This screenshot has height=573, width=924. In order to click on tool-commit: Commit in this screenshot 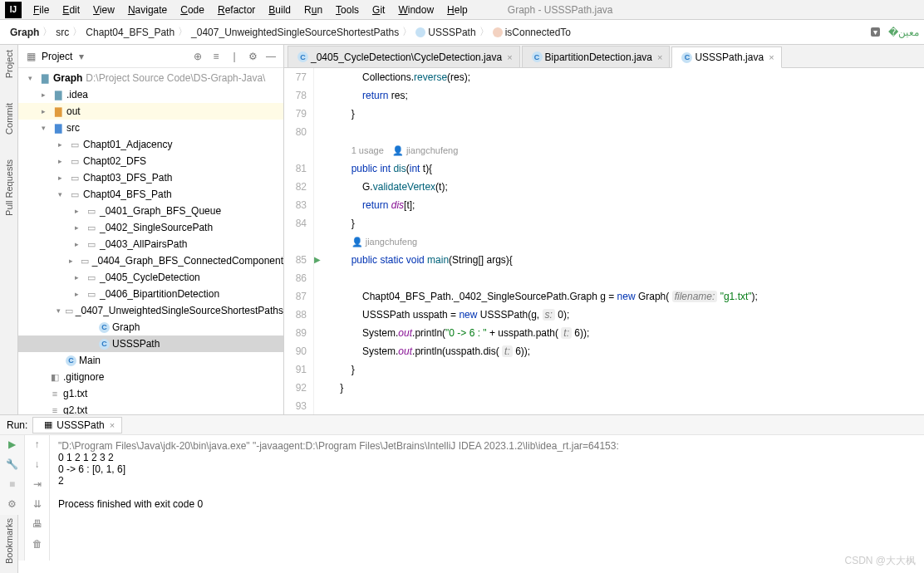, I will do `click(9, 119)`.